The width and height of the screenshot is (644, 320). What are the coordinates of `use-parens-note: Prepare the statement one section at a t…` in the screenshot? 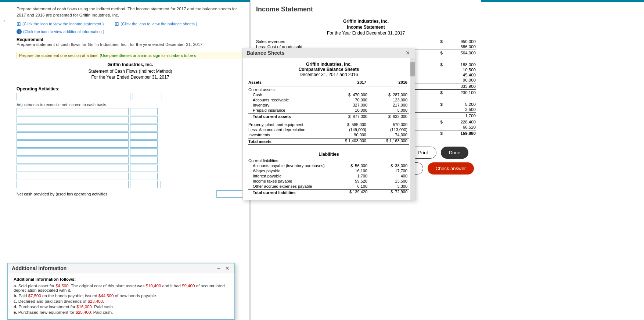 It's located at (130, 55).